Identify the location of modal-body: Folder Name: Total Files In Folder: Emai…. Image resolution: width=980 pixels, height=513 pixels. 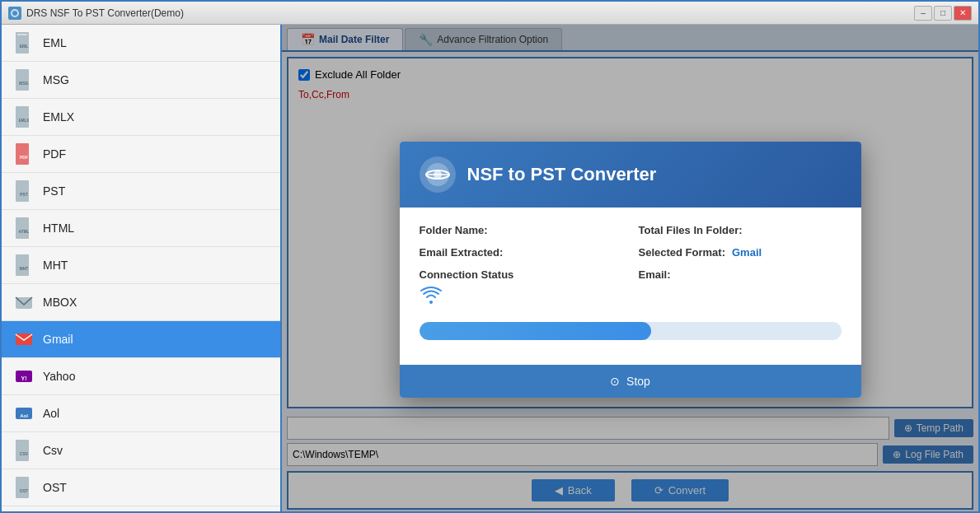
(631, 287).